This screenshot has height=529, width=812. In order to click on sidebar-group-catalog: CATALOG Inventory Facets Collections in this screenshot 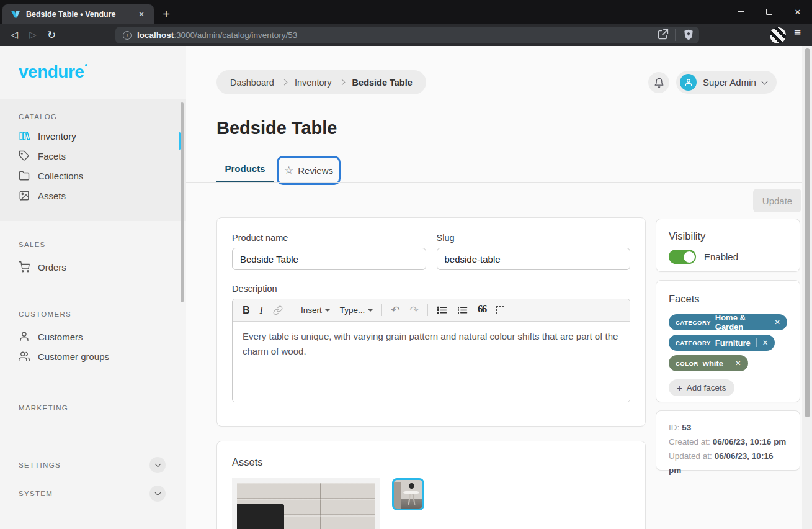, I will do `click(93, 160)`.